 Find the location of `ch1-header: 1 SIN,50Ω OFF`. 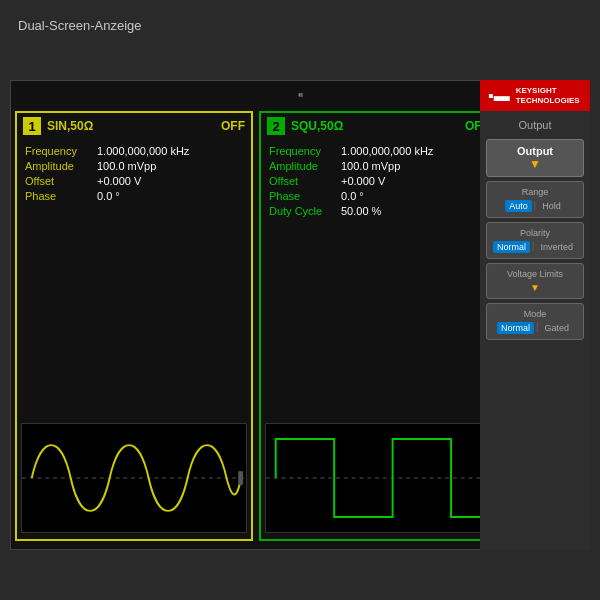

ch1-header: 1 SIN,50Ω OFF is located at coordinates (134, 126).